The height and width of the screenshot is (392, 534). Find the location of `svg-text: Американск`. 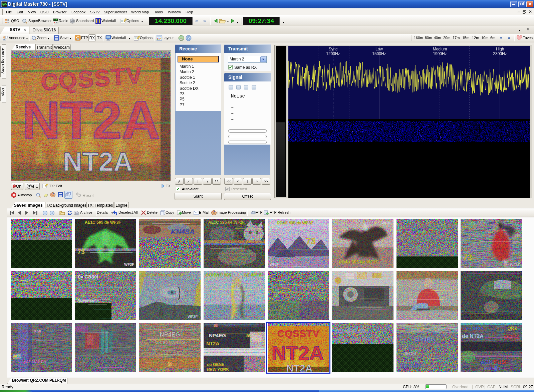

svg-text: Американск is located at coordinates (88, 301).